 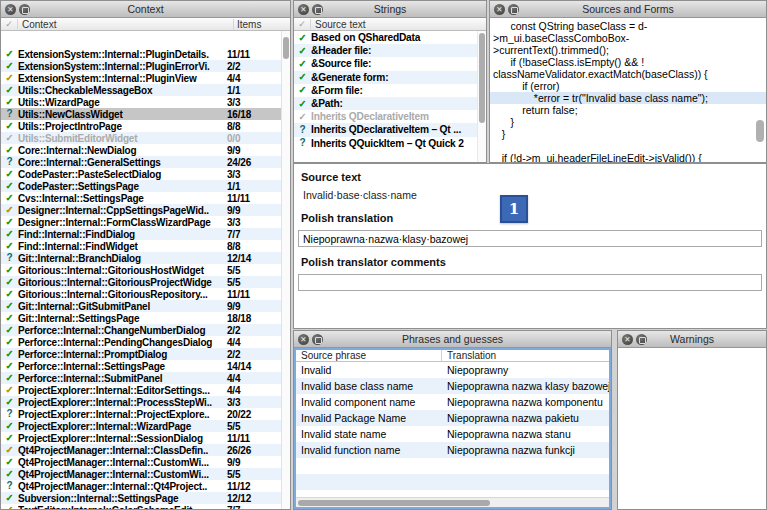 I want to click on context-scrollbar, so click(x=286, y=270).